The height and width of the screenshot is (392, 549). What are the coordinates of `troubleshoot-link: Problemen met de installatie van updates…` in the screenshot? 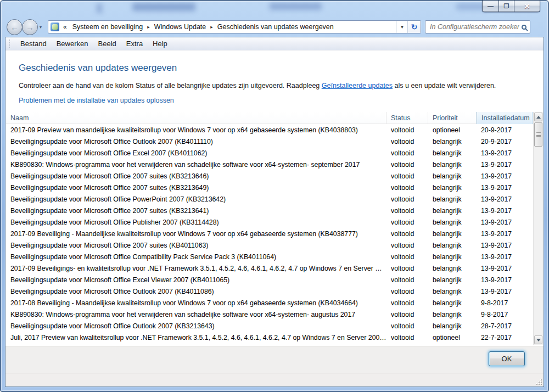 It's located at (97, 100).